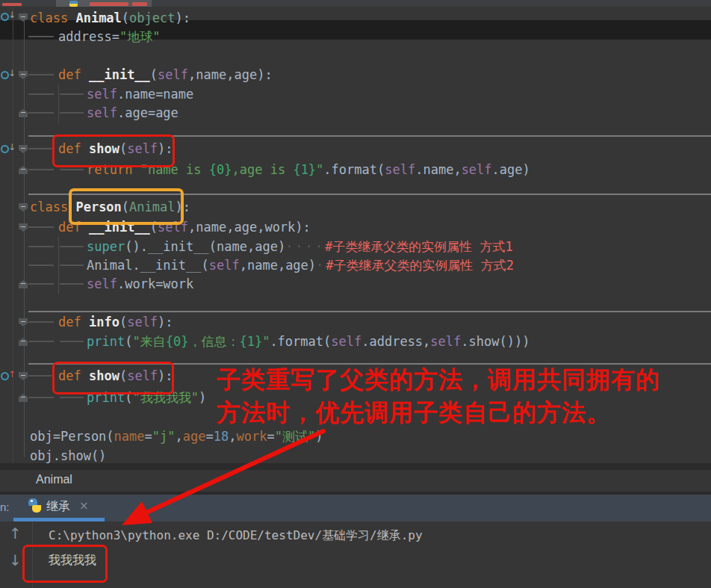  I want to click on run-toolwindow-tabbar: n: 继承 ×, so click(356, 508).